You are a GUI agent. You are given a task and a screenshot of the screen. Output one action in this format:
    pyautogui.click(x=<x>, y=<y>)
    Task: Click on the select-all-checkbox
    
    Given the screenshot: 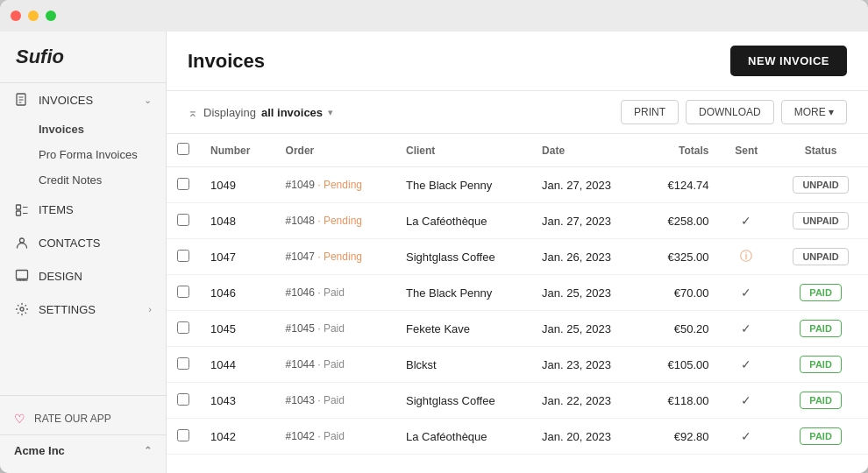 What is the action you would take?
    pyautogui.click(x=183, y=149)
    